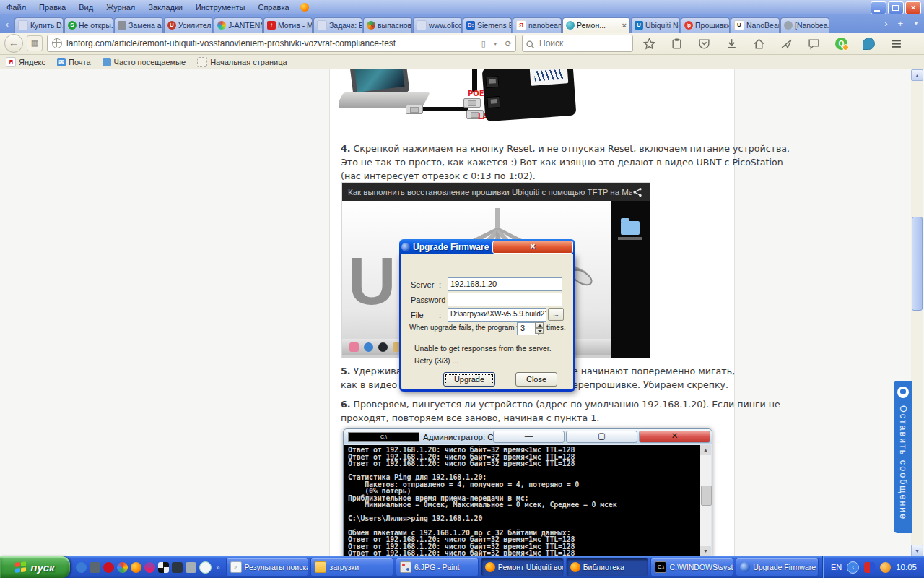  I want to click on url-bar: lantorg.com/article/remont-ubiquiti-voss…, so click(282, 43).